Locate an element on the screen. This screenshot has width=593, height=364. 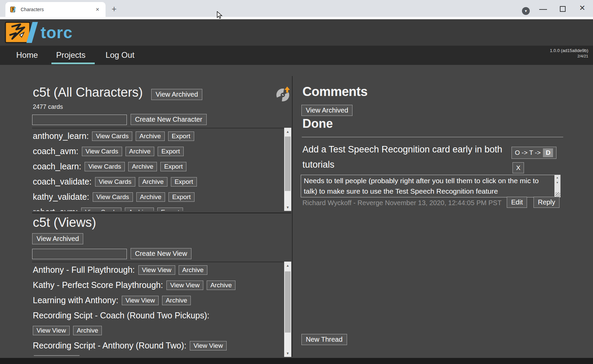
torc-logo-icon is located at coordinates (22, 32).